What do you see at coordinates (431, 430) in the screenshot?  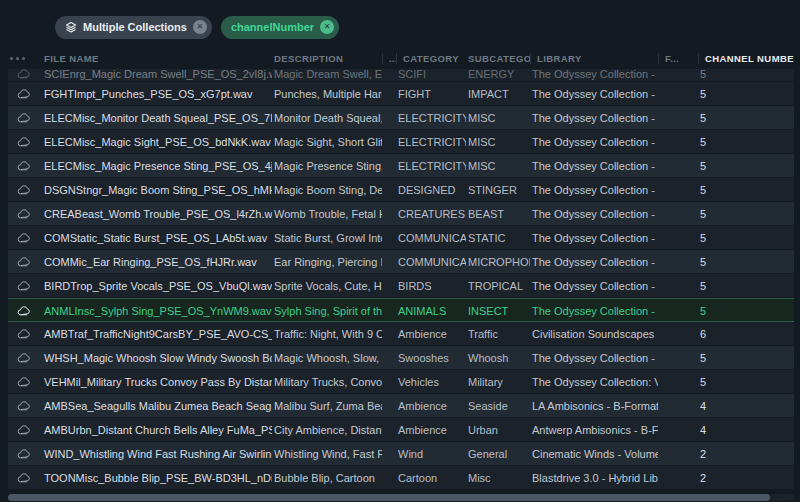 I see `cell-category: Ambience` at bounding box center [431, 430].